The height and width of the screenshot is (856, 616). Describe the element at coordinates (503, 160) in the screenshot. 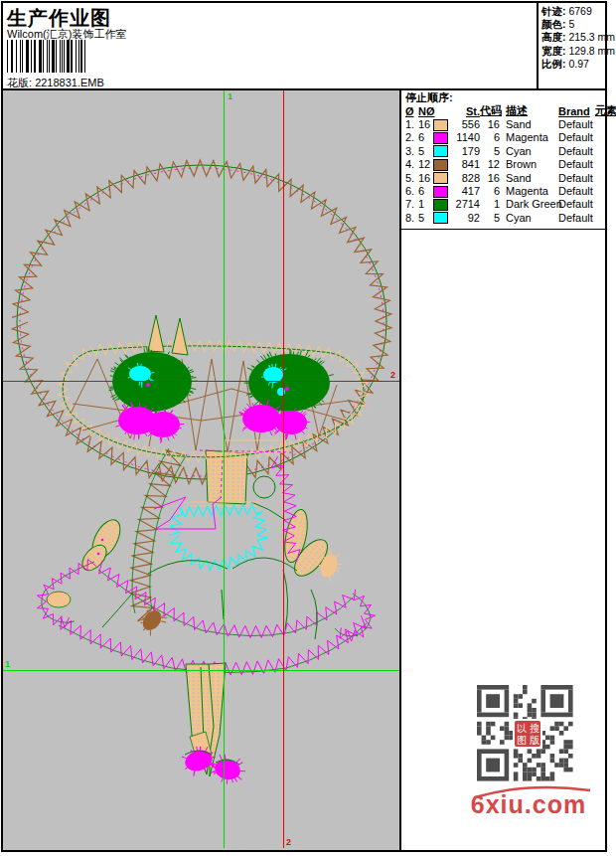

I see `stop-sequence-table: 停止顺序: Ø NØ St. 代码 描述 Brand 元素 1.1655616S…` at that location.